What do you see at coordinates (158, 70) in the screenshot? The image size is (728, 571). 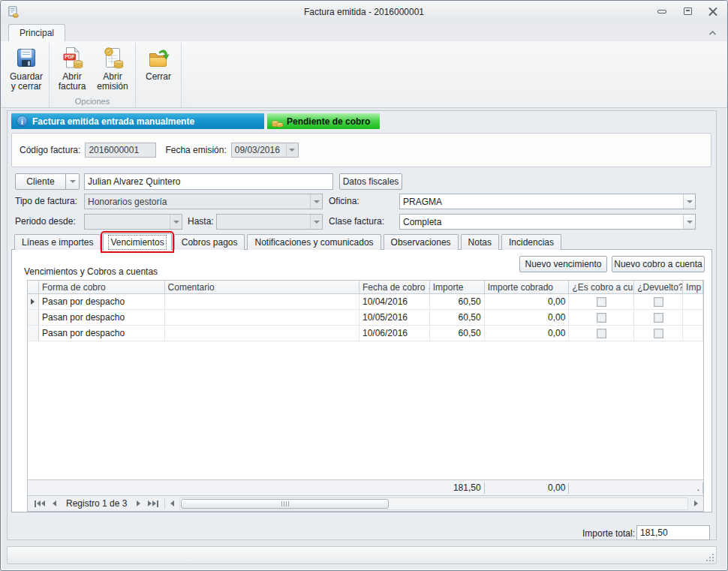 I see `close-window-button: Cerrar` at bounding box center [158, 70].